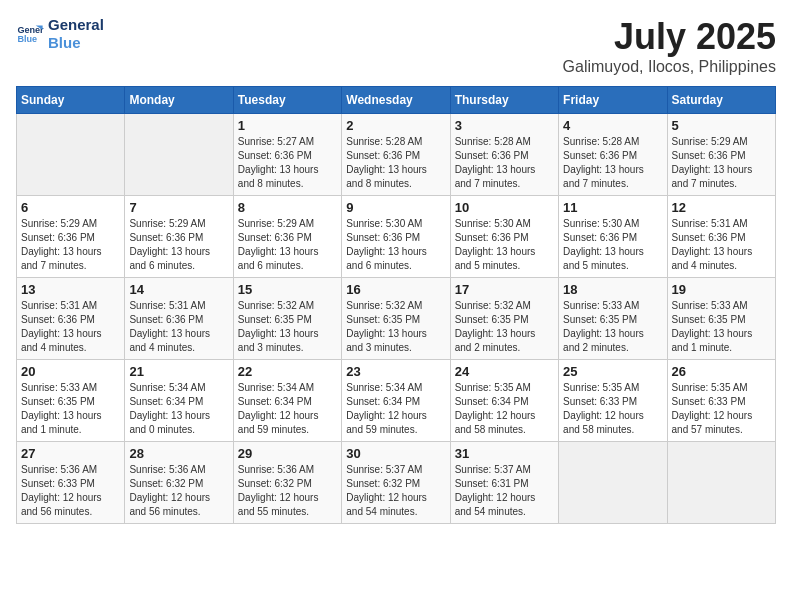 The image size is (792, 612). I want to click on cell-3-6: 26Sunrise: 5:35 AMSunset: 6:33 PMDayligh…, so click(721, 401).